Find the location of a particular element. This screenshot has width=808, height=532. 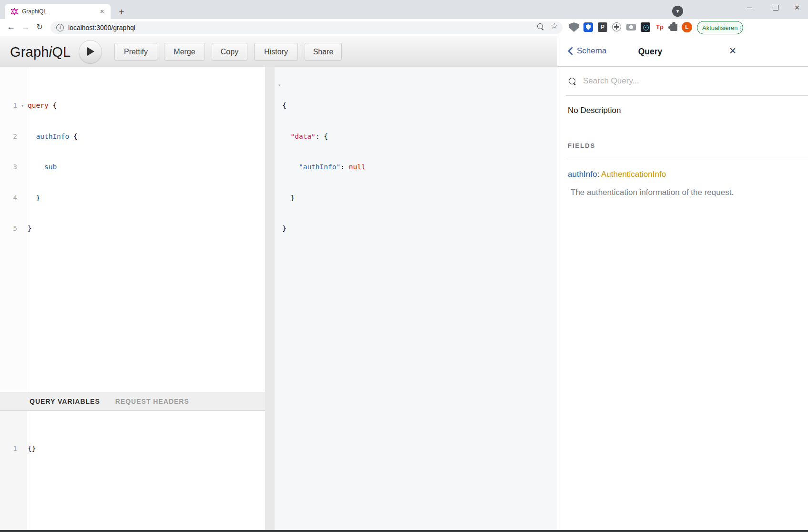

variables-editor: 1 {} is located at coordinates (133, 471).